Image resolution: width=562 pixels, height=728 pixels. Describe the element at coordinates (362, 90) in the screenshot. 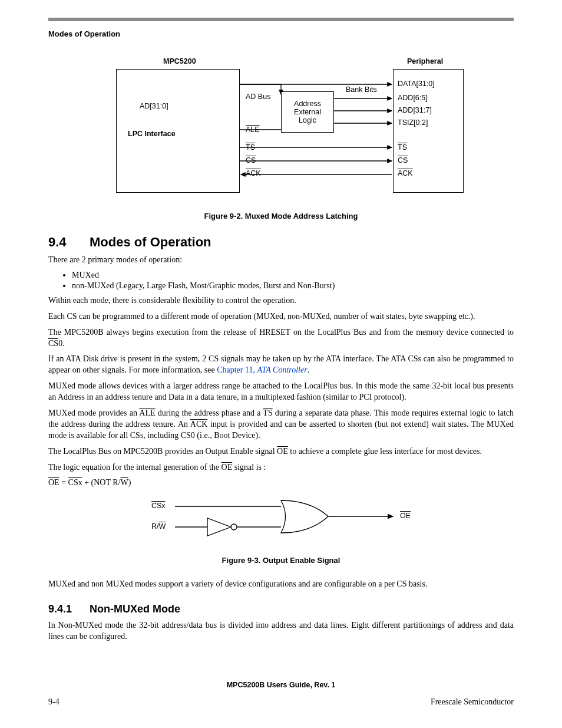

I see `lbl-bankbits: Bank Bits` at that location.